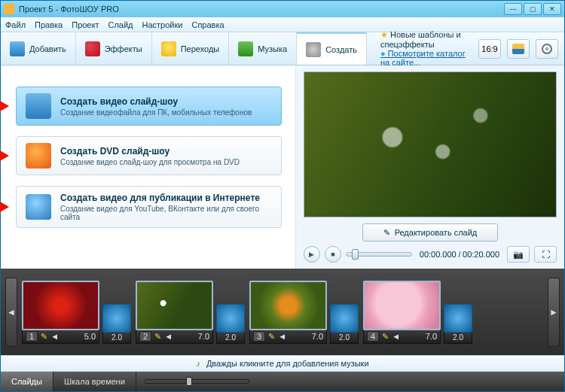 Image resolution: width=565 pixels, height=392 pixels. I want to click on tab-add: Добавить, so click(38, 48).